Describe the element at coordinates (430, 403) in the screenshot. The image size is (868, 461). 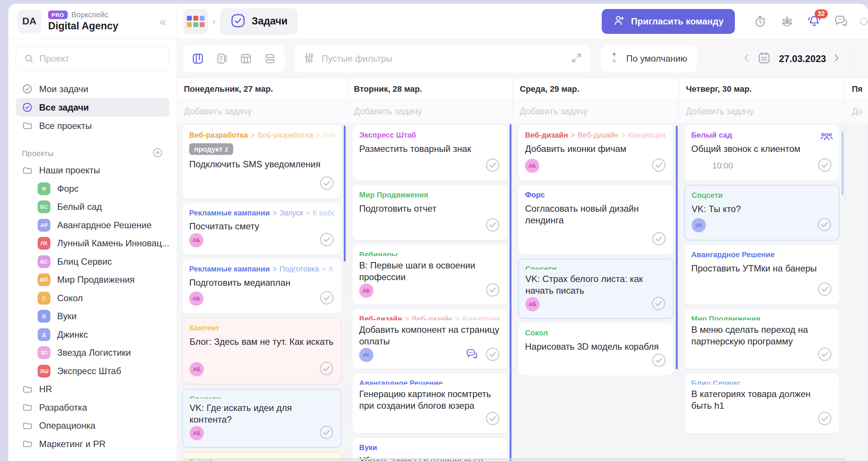
I see `task-card: Авангардное РешениеГенерацию картинок по…` at that location.